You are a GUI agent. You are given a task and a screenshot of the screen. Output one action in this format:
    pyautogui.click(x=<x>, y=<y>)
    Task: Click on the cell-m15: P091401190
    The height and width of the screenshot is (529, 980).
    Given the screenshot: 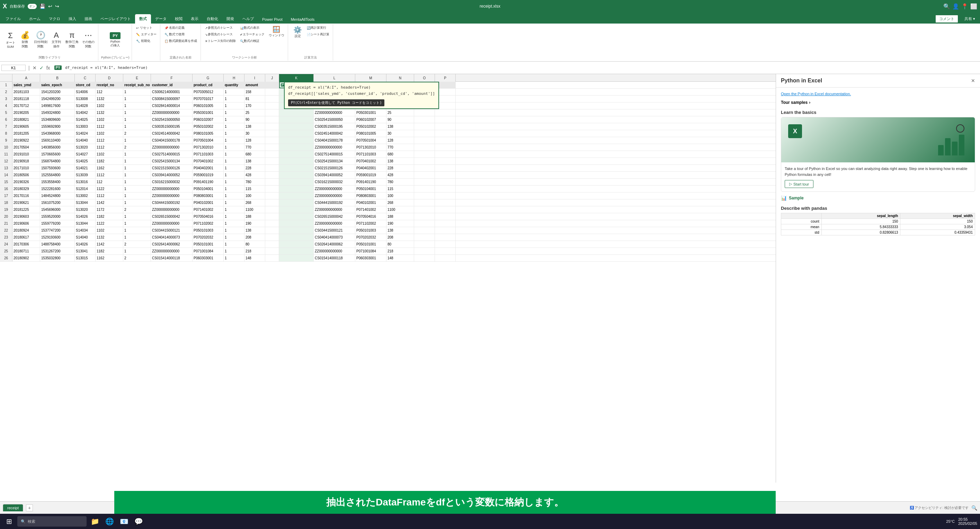 What is the action you would take?
    pyautogui.click(x=371, y=182)
    